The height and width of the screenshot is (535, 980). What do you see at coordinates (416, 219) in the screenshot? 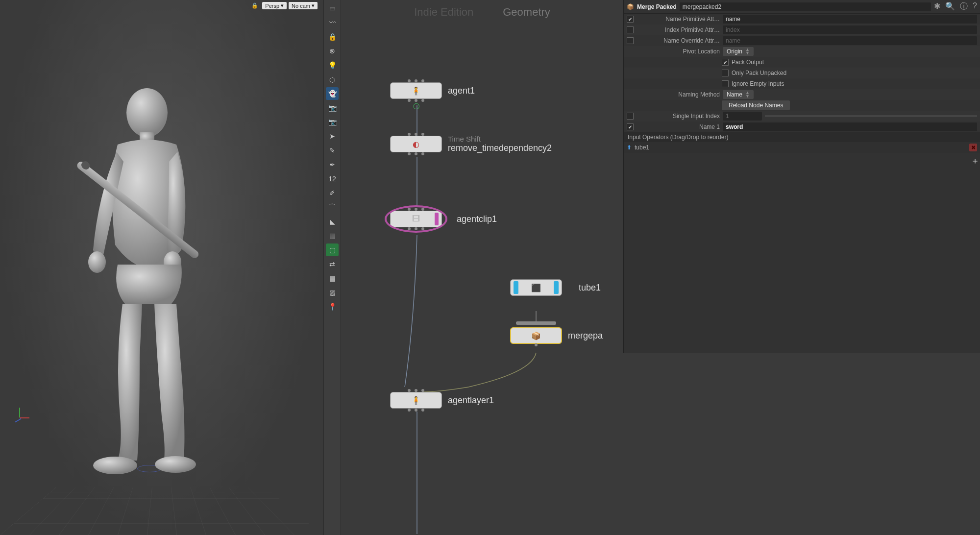
I see `agentclip-icon: 🎞` at bounding box center [416, 219].